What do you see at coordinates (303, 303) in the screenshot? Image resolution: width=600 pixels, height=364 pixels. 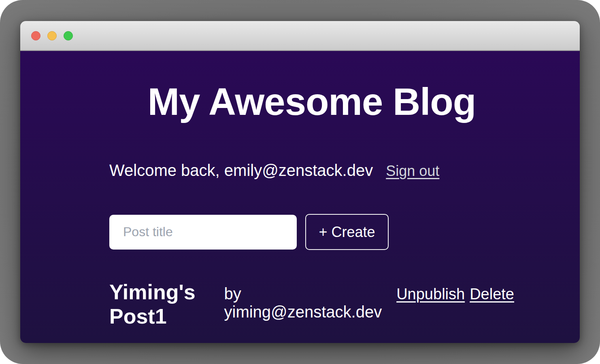 I see `post-author-text: by yiming@zenstack.dev` at bounding box center [303, 303].